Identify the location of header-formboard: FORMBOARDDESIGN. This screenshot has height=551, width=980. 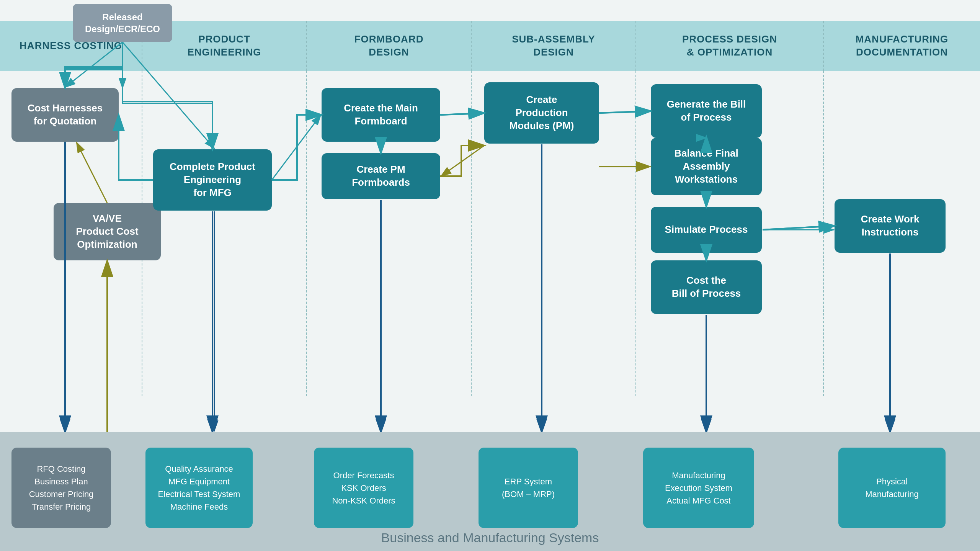
(389, 46).